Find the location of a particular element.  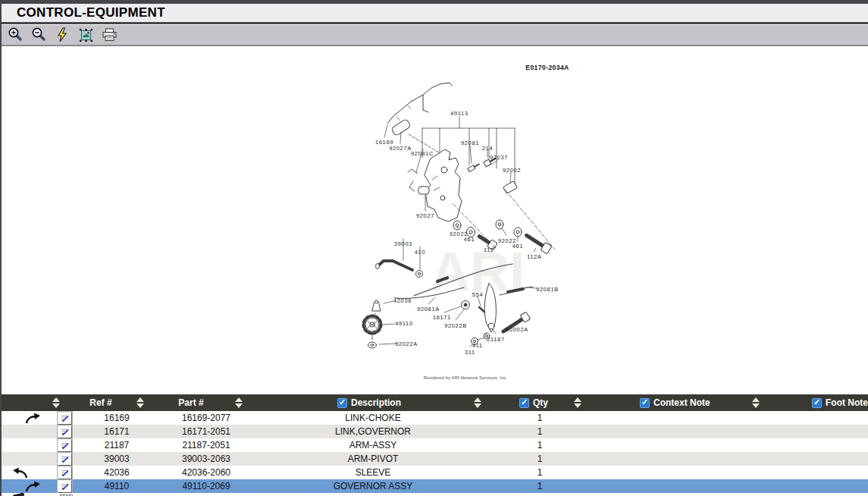

sort-control-context is located at coordinates (578, 403).